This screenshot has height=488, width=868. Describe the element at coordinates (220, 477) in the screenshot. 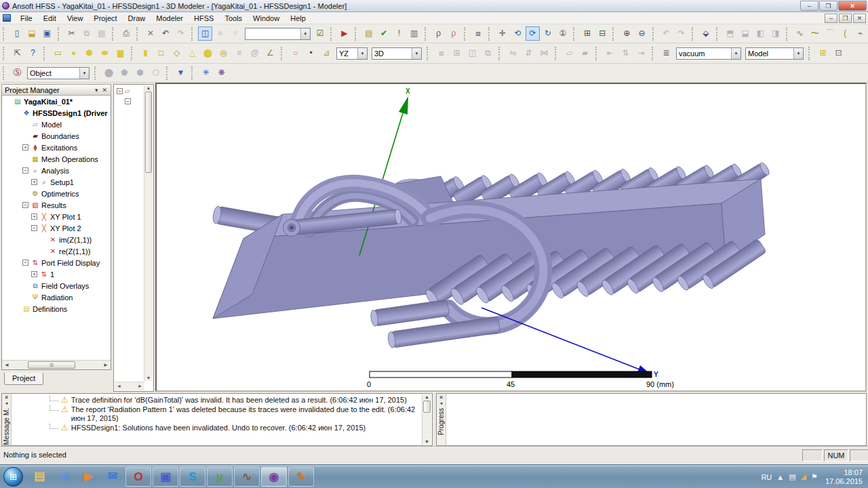

I see `taskbar-utorrent-icon: µ` at that location.